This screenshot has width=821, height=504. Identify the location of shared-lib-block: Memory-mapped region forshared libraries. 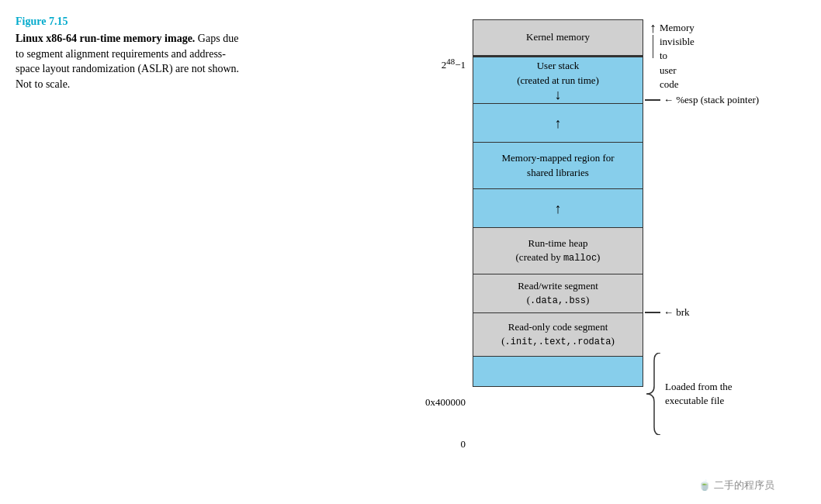
(558, 166).